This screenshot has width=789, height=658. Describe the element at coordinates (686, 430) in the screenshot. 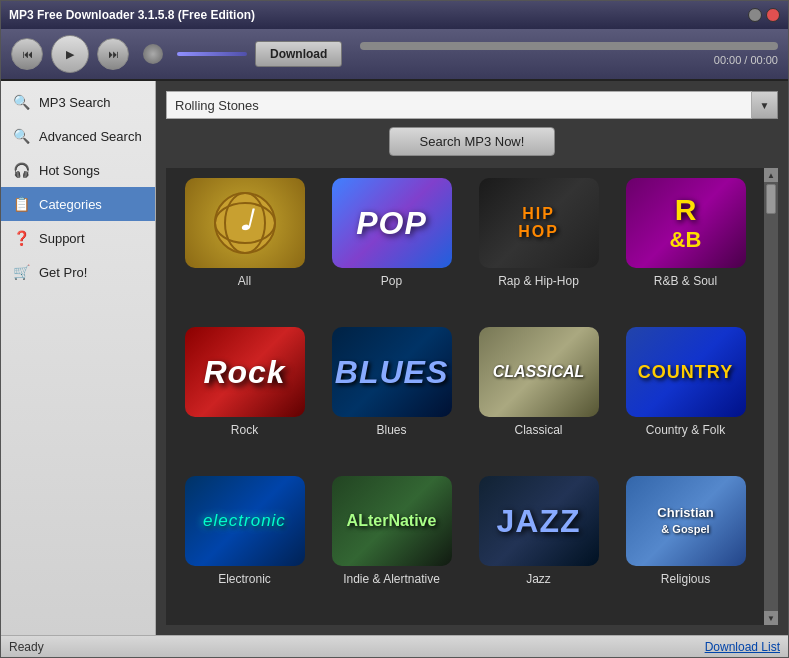

I see `category-country-label: Country & Folk` at that location.